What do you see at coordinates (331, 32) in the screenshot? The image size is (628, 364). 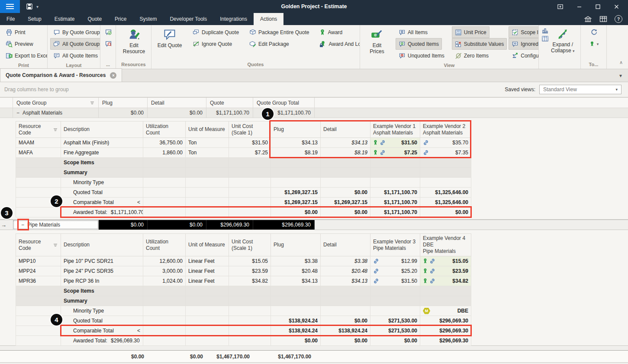 I see `award-button: Award` at bounding box center [331, 32].